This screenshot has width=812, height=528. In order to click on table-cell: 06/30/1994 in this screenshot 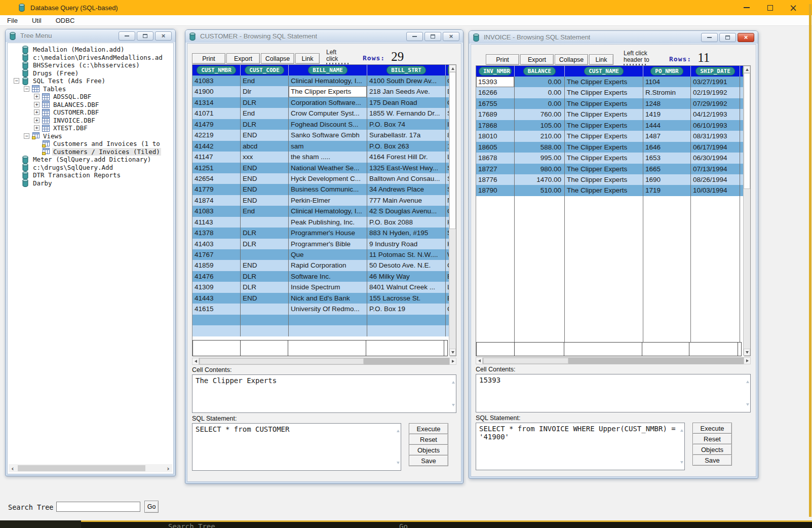, I will do `click(715, 158)`.